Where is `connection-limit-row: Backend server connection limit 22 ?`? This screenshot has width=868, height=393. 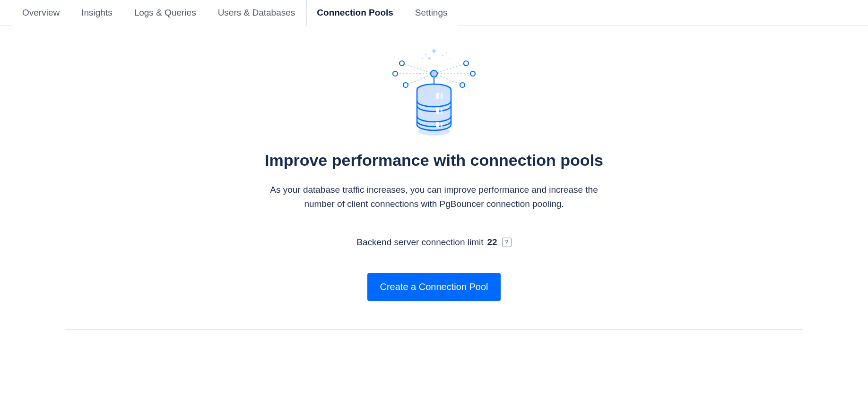 connection-limit-row: Backend server connection limit 22 ? is located at coordinates (434, 242).